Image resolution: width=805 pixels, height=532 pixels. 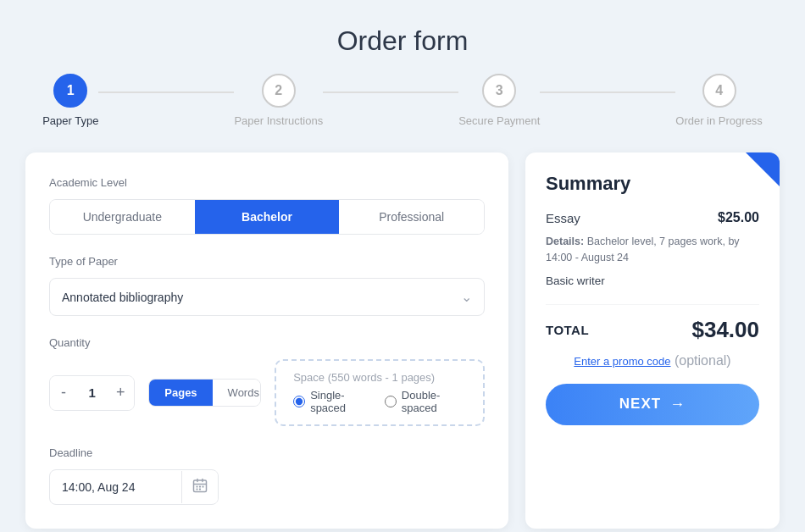 I want to click on summary-divider, so click(x=652, y=305).